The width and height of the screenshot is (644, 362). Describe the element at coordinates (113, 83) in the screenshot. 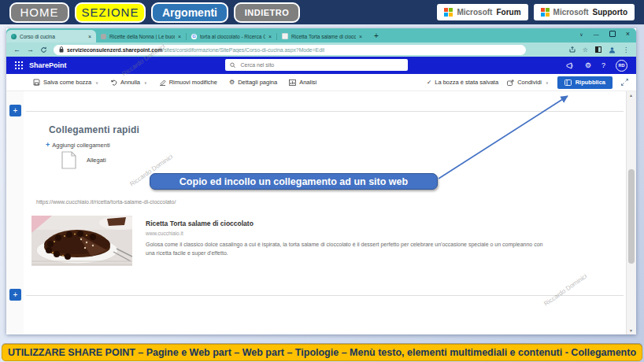

I see `undo-icon` at that location.